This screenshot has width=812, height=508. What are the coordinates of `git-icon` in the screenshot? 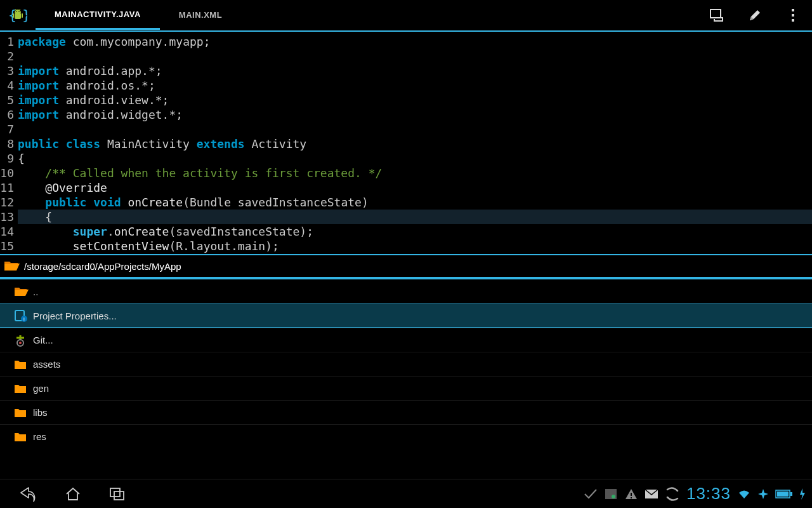 It's located at (23, 340).